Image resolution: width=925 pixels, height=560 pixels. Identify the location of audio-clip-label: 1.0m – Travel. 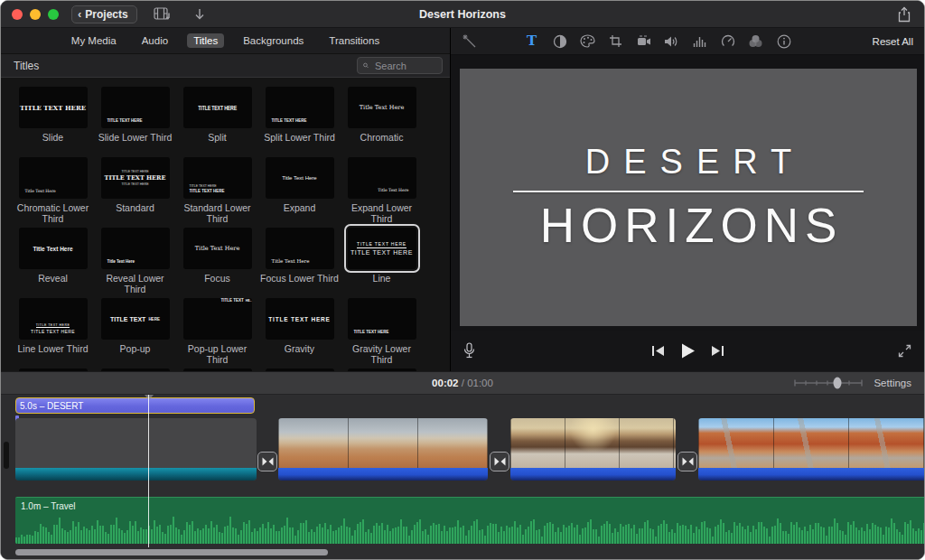
(472, 506).